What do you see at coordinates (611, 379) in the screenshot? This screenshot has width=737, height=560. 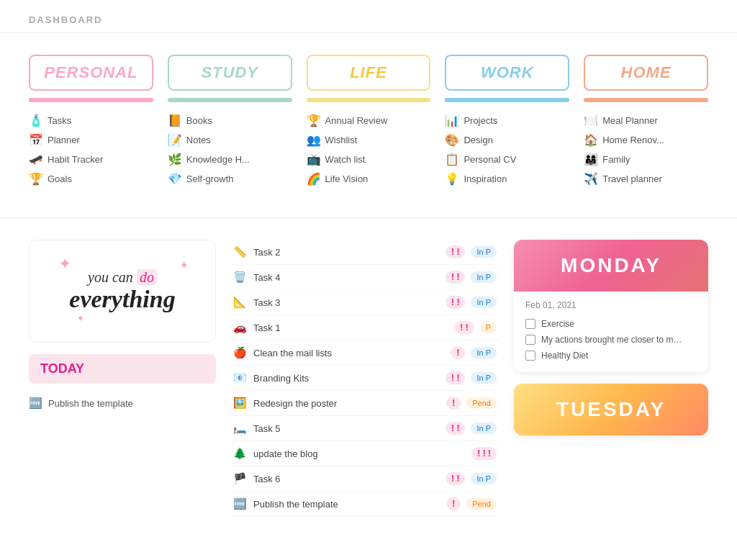 I see `right-panel: MONDAY Feb 01, 2021 Exercise My actions …` at bounding box center [611, 379].